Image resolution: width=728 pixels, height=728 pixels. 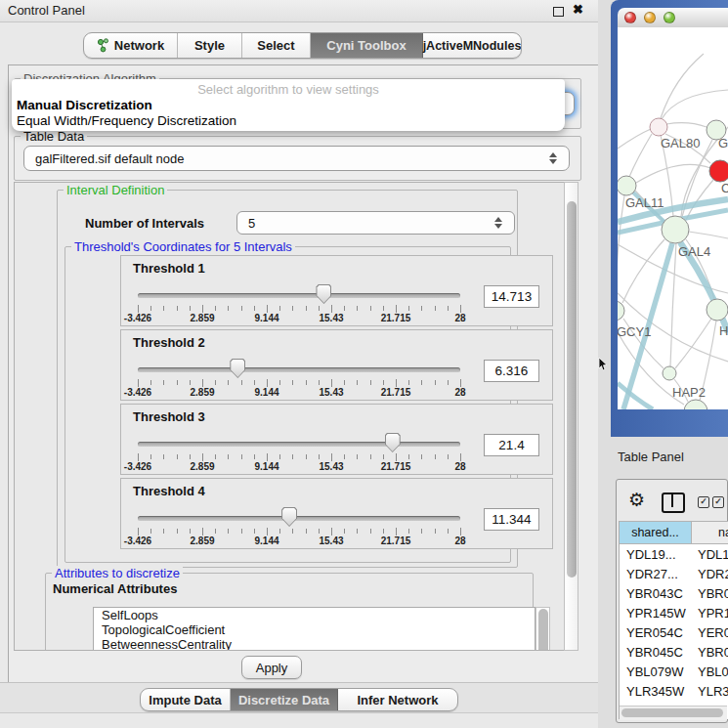 What do you see at coordinates (186, 700) in the screenshot?
I see `tab-impute-data: Impute Data` at bounding box center [186, 700].